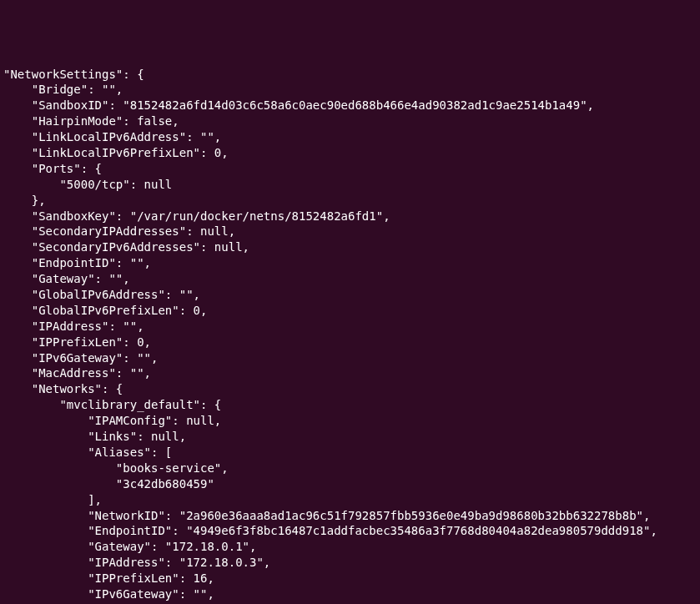 The height and width of the screenshot is (604, 700). Describe the element at coordinates (112, 420) in the screenshot. I see `json-line: "IPAMConfig": null,` at that location.